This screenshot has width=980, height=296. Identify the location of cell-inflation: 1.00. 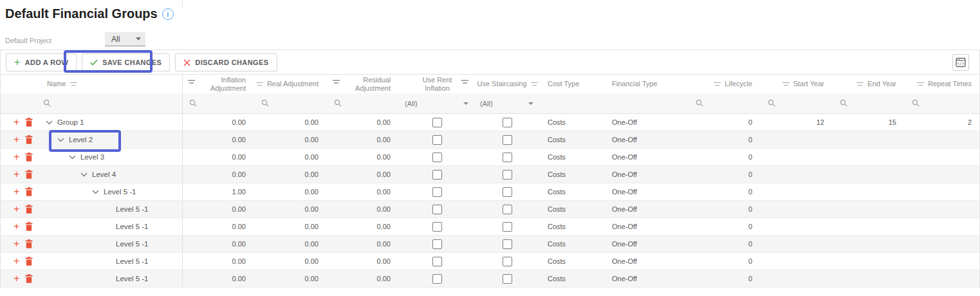
(219, 192).